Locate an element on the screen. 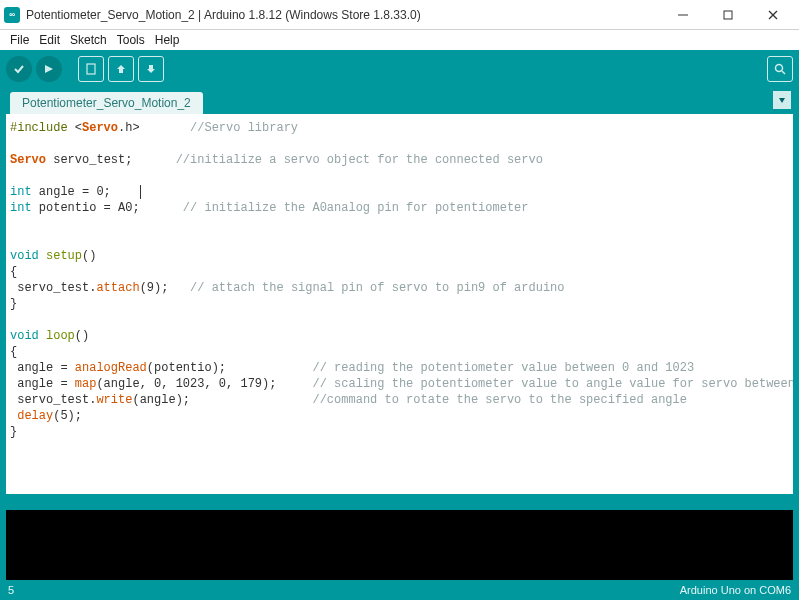 The image size is (799, 600). window-titlebar: ∞ Potentiometer_Servo_Motion_2 | Arduino… is located at coordinates (400, 15).